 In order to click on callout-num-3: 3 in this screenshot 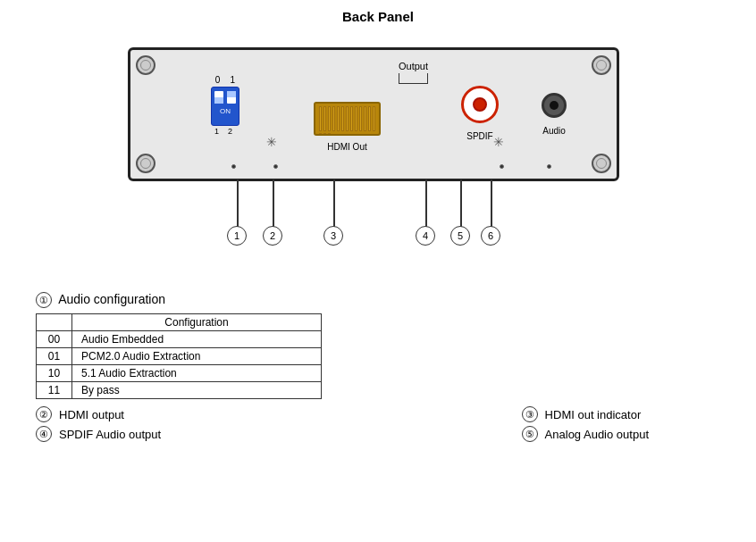, I will do `click(333, 236)`.